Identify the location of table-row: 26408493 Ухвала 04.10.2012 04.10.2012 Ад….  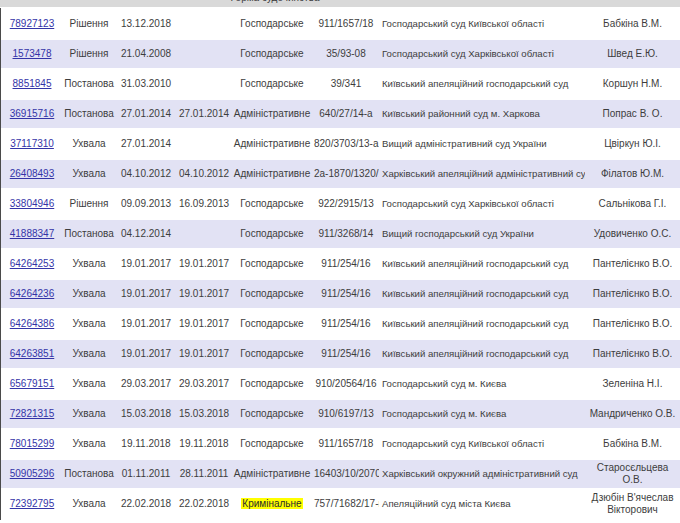
(340, 174).